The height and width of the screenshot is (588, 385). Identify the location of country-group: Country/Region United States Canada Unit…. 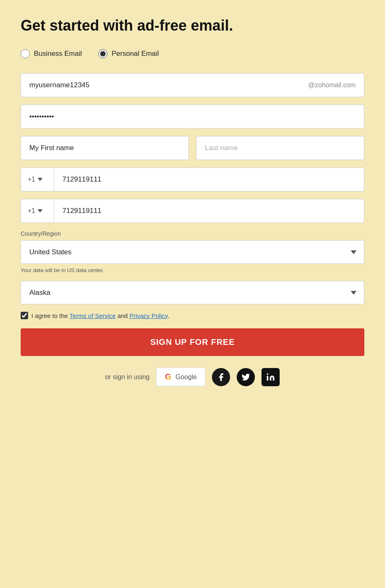
(192, 252).